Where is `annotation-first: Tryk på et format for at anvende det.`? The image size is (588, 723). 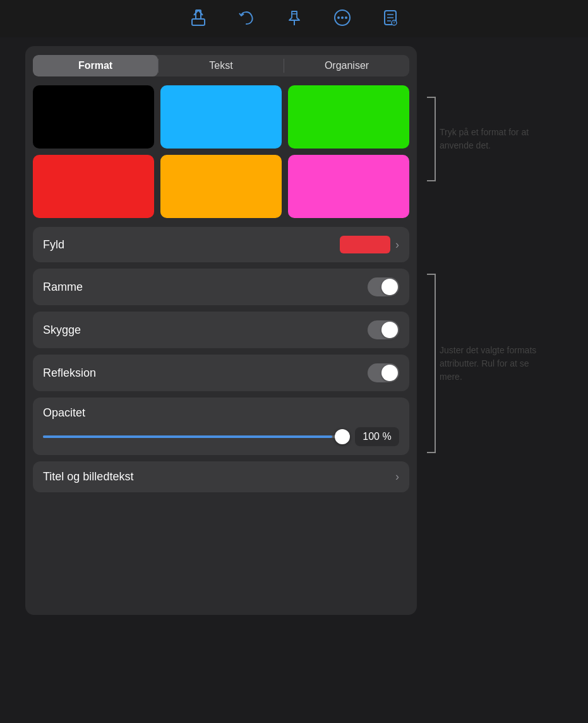
annotation-first: Tryk på et format for at anvende det. is located at coordinates (486, 139).